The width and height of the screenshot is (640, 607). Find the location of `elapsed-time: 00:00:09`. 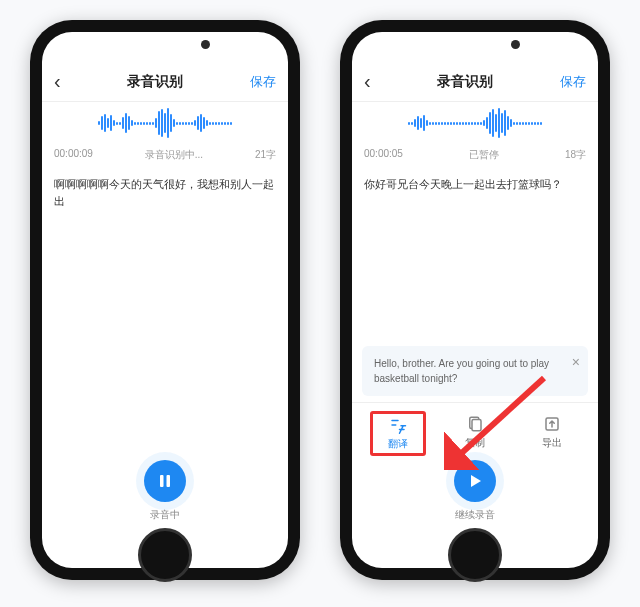

elapsed-time: 00:00:09 is located at coordinates (74, 155).